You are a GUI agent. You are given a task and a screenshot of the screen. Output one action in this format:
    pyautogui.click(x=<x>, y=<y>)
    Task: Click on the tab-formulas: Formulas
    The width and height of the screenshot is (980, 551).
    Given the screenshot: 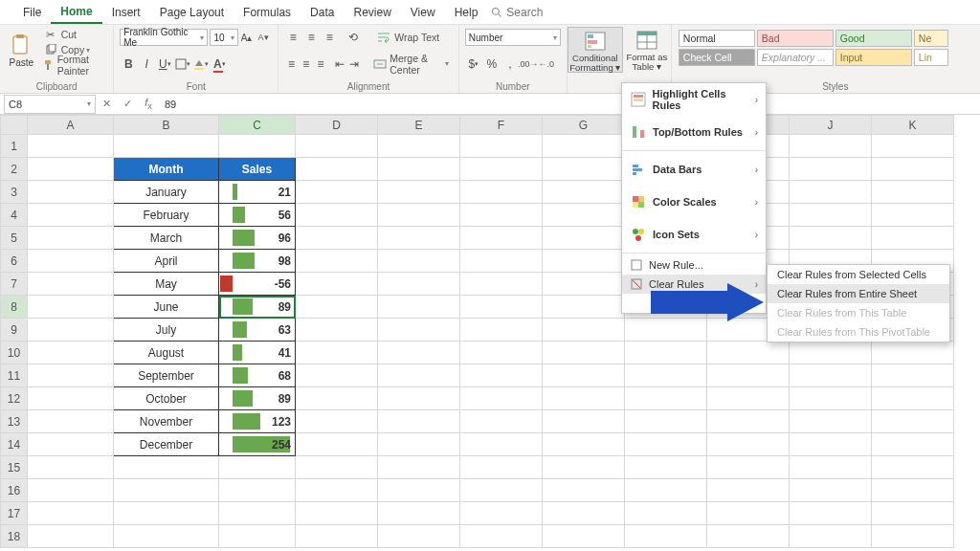 What is the action you would take?
    pyautogui.click(x=267, y=12)
    